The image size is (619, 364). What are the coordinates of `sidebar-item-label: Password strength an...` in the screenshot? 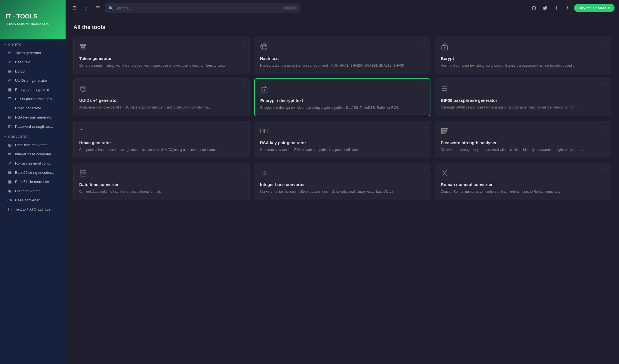 It's located at (34, 127).